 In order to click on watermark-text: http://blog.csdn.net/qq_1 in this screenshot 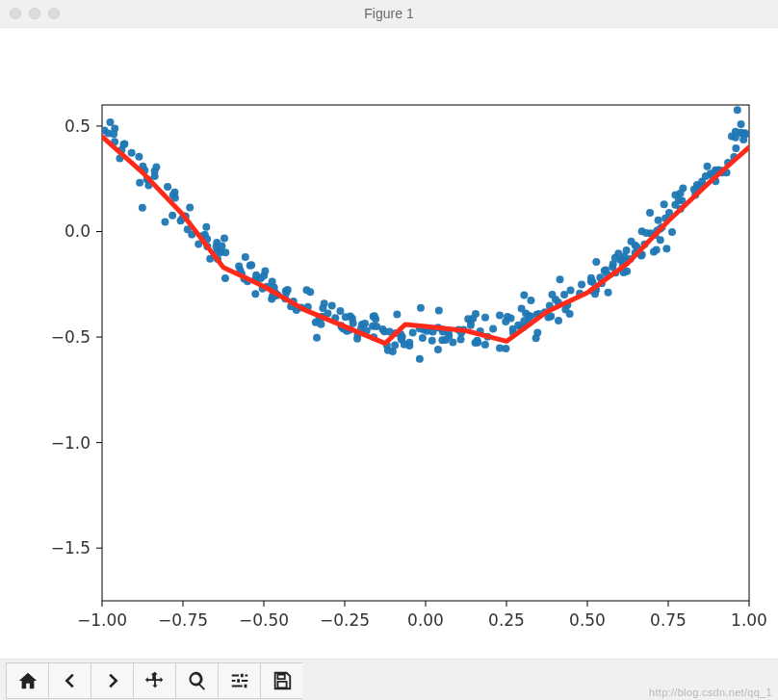, I will do `click(711, 692)`.